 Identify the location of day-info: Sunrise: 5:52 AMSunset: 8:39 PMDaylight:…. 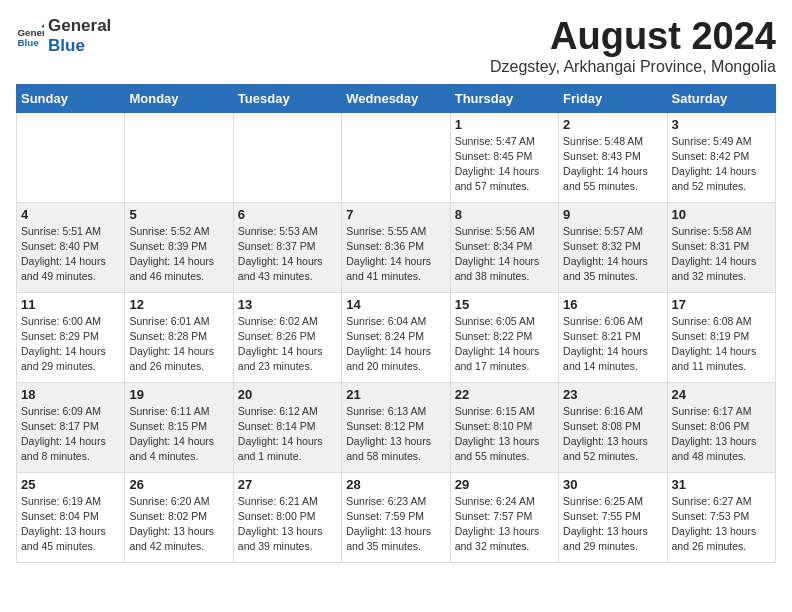
(178, 254).